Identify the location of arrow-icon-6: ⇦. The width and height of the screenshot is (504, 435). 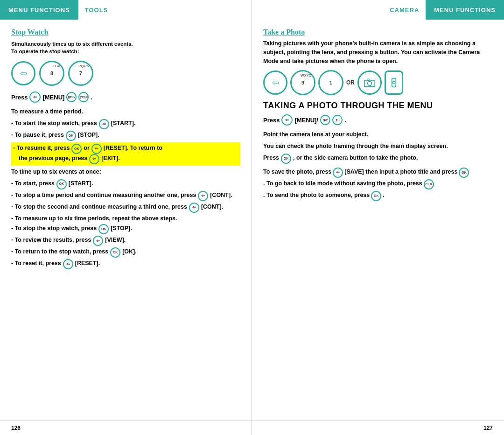
(194, 208).